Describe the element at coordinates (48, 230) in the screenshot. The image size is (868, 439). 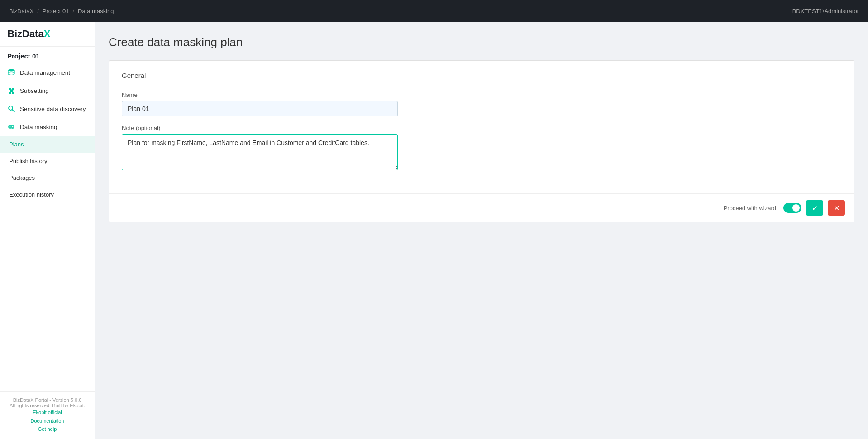
I see `sidebar: BizDataX Project 01 Data management` at that location.